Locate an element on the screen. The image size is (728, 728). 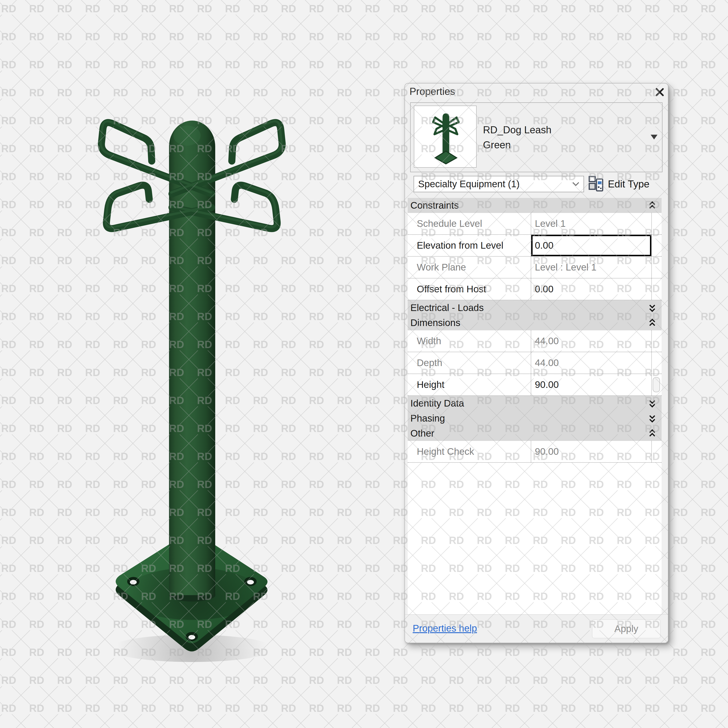
type-name-line: Green is located at coordinates (517, 145).